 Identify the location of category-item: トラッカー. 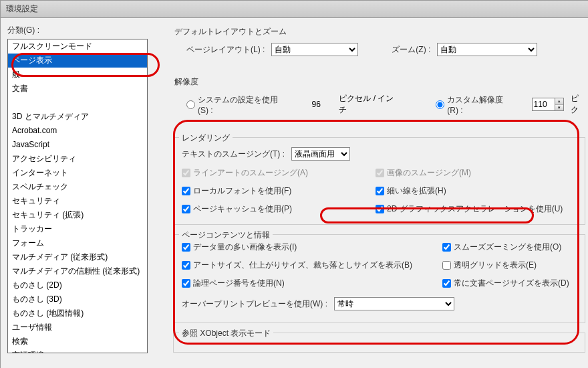
(78, 229).